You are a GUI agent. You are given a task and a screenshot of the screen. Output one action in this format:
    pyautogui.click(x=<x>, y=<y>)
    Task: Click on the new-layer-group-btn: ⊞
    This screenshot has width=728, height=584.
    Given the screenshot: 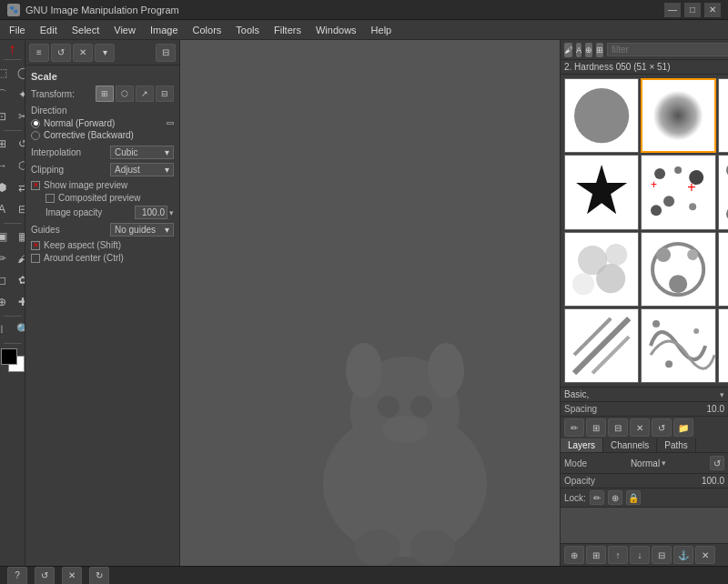 What is the action you would take?
    pyautogui.click(x=596, y=555)
    